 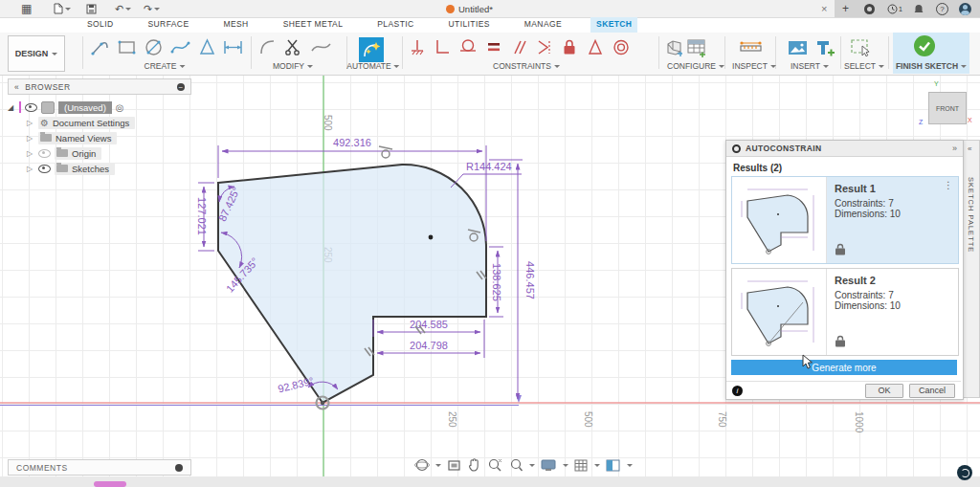 I want to click on browser-item-document-settings: ▷ ⚙ Document Settings, so click(x=109, y=122).